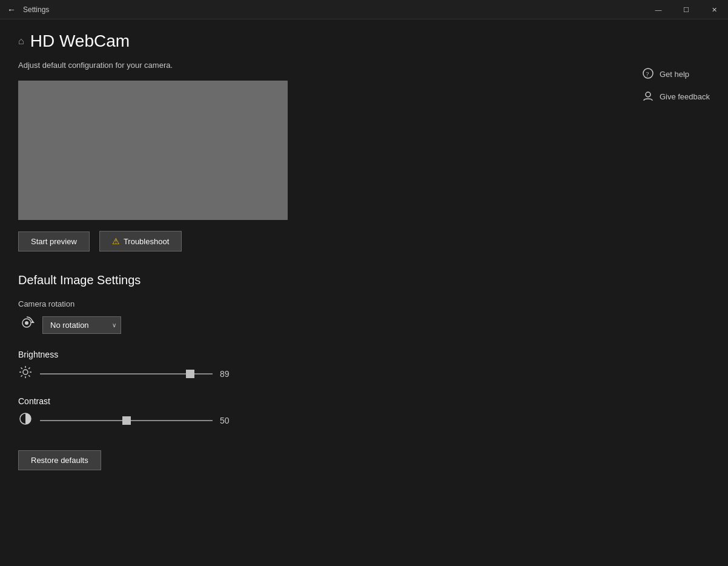 The image size is (728, 566). I want to click on restore-defaults-button: Restore defaults, so click(59, 461).